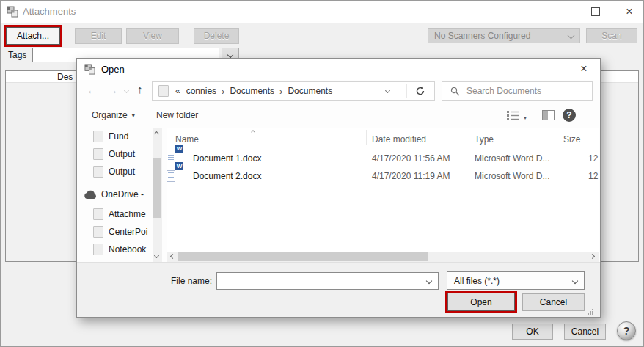 Image resolution: width=644 pixels, height=347 pixels. Describe the element at coordinates (572, 139) in the screenshot. I see `column-header-size: Size` at that location.